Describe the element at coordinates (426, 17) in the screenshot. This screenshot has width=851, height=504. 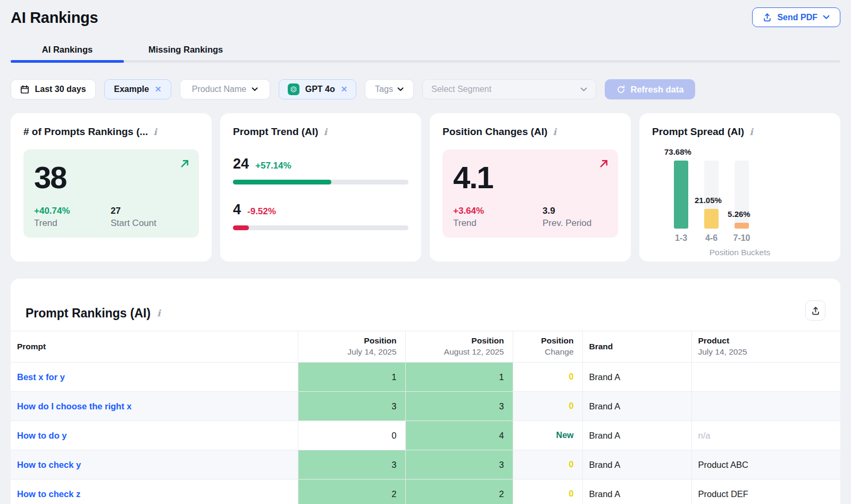
I see `top-bar: AI Rankings Send PDF` at that location.